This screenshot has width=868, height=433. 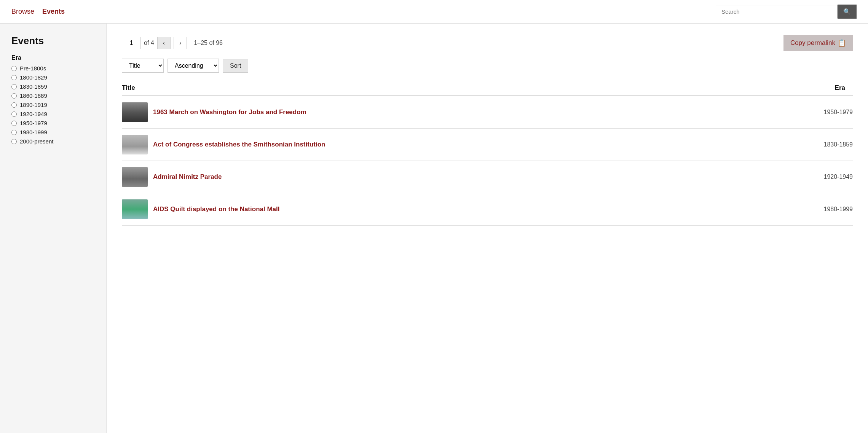 What do you see at coordinates (807, 112) in the screenshot?
I see `row-era-0: 1950-1979` at bounding box center [807, 112].